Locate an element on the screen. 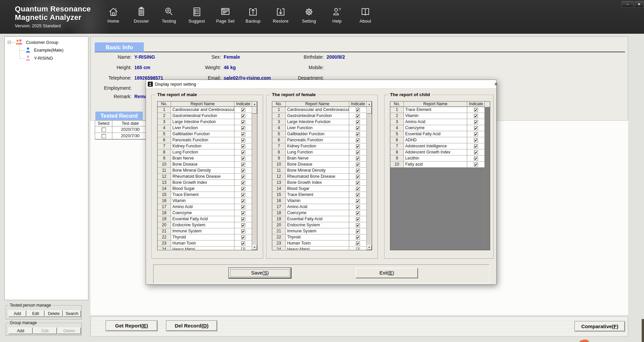 This screenshot has height=342, width=644. report-row: 23 Human Toxin ✔ is located at coordinates (319, 244).